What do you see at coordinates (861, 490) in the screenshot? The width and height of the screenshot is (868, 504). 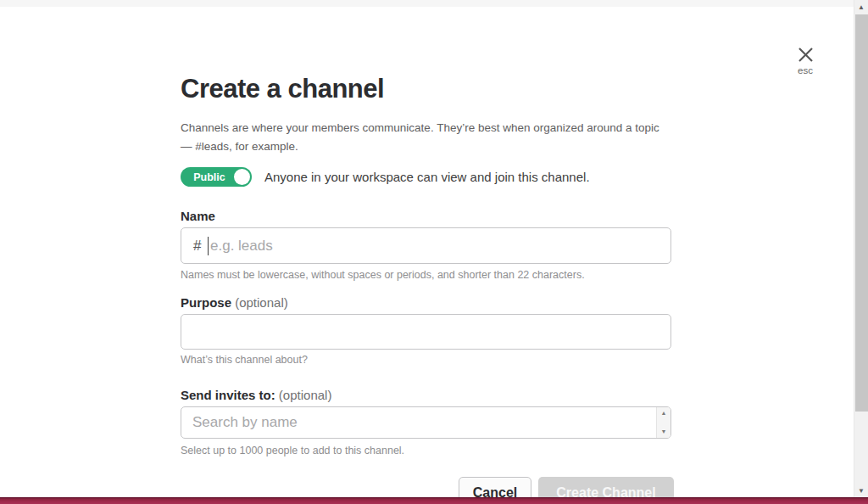 I see `scrollbar-down-icon: ▼` at bounding box center [861, 490].